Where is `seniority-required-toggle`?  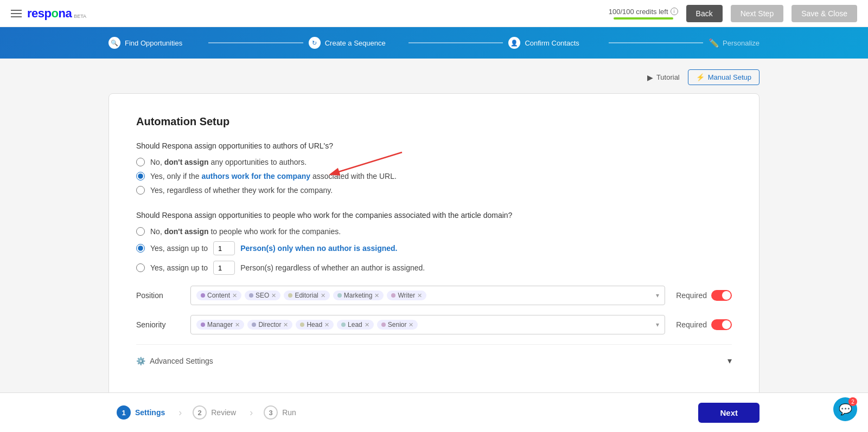
seniority-required-toggle is located at coordinates (722, 325).